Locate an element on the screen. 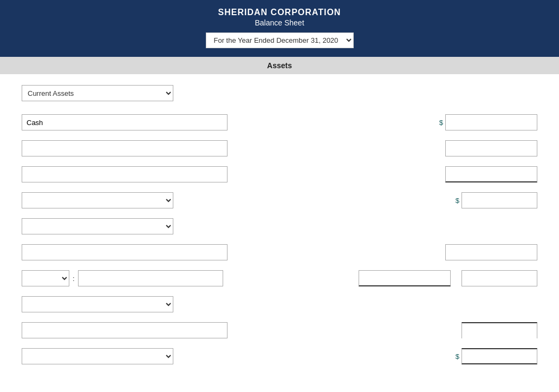 The height and width of the screenshot is (392, 559). row6-mid-input is located at coordinates (491, 252).